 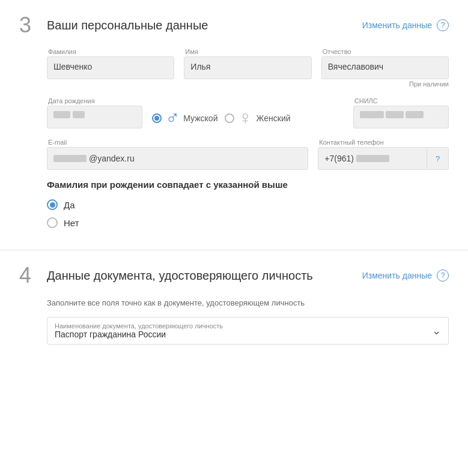 What do you see at coordinates (70, 158) in the screenshot?
I see `email-blur` at bounding box center [70, 158].